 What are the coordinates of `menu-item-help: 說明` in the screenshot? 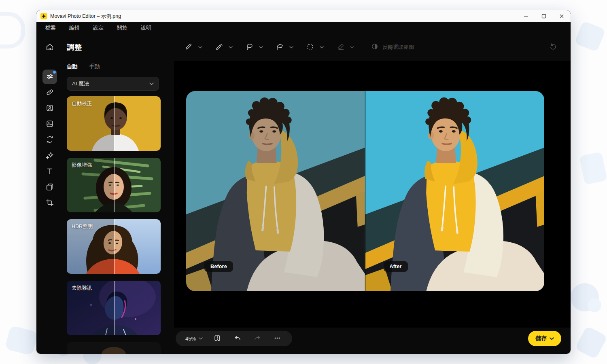 It's located at (146, 28).